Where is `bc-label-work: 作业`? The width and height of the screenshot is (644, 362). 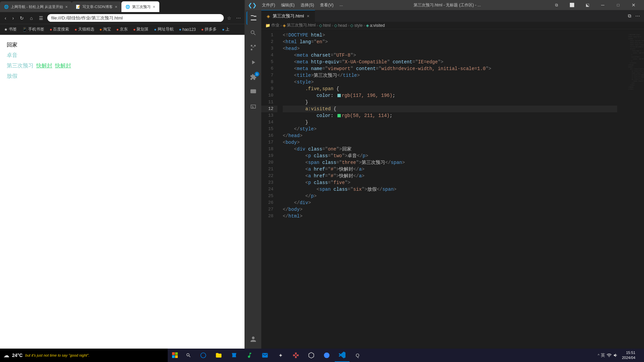 bc-label-work: 作业 is located at coordinates (275, 25).